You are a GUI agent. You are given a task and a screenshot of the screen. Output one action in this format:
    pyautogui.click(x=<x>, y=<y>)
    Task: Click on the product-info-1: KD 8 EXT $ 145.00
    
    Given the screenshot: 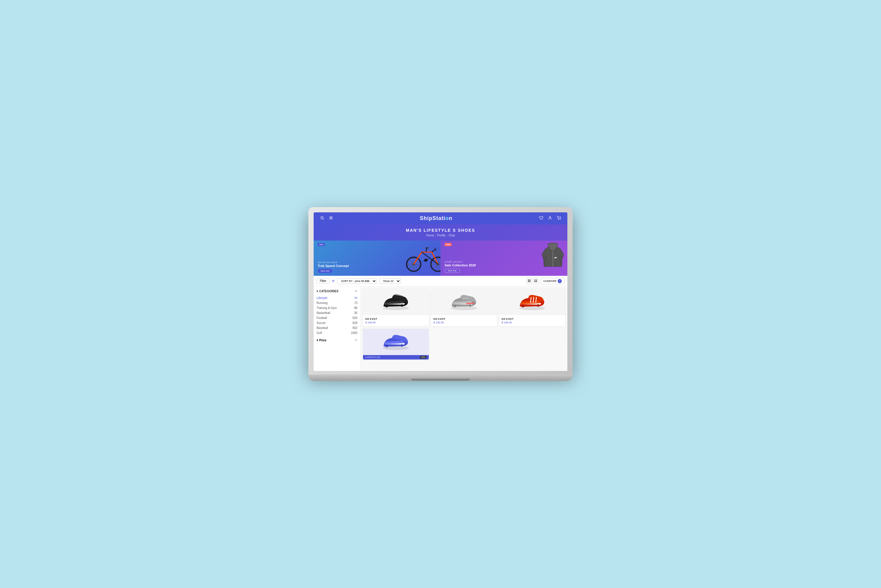 What is the action you would take?
    pyautogui.click(x=396, y=321)
    